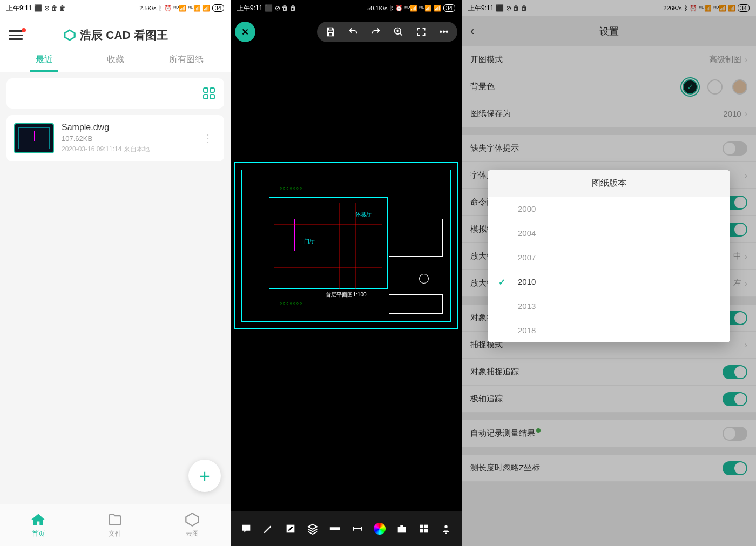 The height and width of the screenshot is (546, 756). I want to click on nav-home: 首页, so click(38, 525).